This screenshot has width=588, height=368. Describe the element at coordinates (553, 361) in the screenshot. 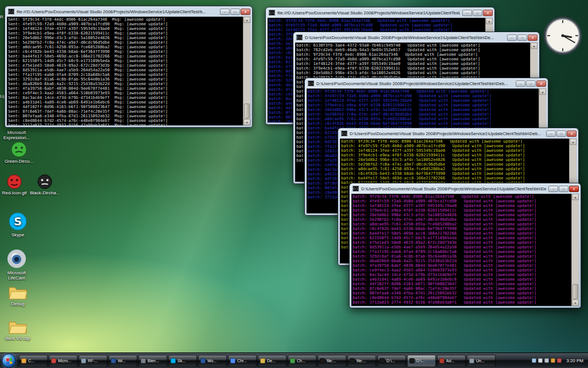

I see `tray-updates-icon` at that location.